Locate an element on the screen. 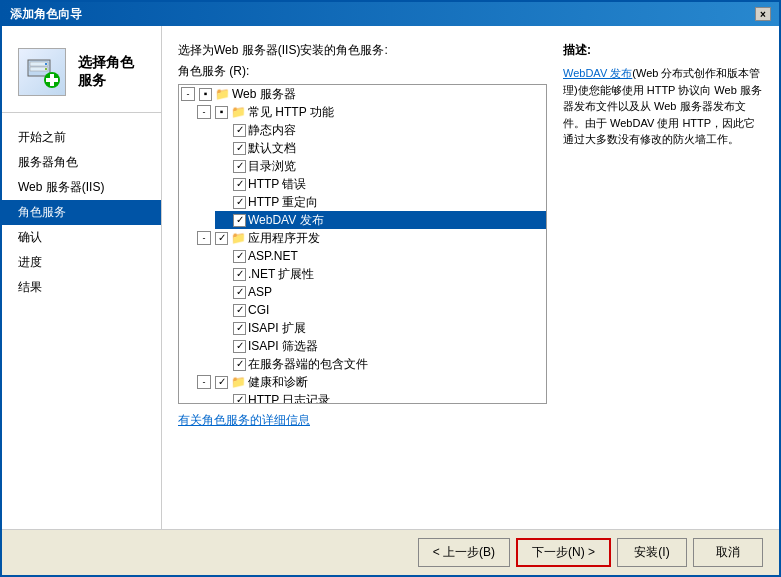  checkbox-common-http is located at coordinates (222, 112).